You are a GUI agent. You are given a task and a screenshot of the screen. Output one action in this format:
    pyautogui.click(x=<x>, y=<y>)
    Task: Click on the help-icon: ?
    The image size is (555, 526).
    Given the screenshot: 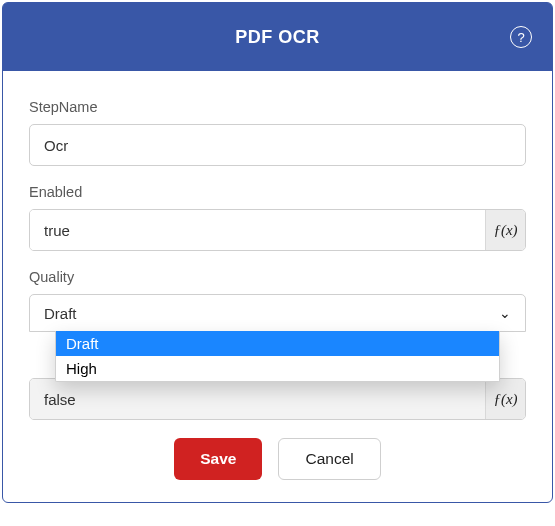 What is the action you would take?
    pyautogui.click(x=521, y=37)
    